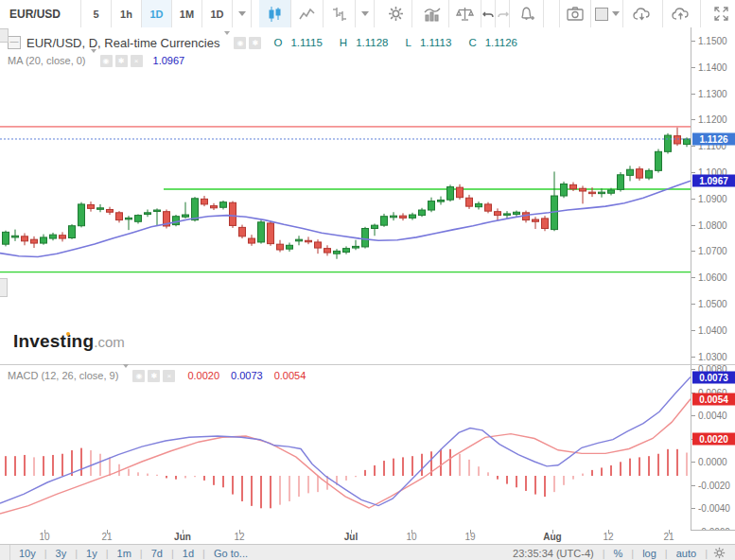  What do you see at coordinates (187, 13) in the screenshot?
I see `timeframe-1m-button: 1M` at bounding box center [187, 13].